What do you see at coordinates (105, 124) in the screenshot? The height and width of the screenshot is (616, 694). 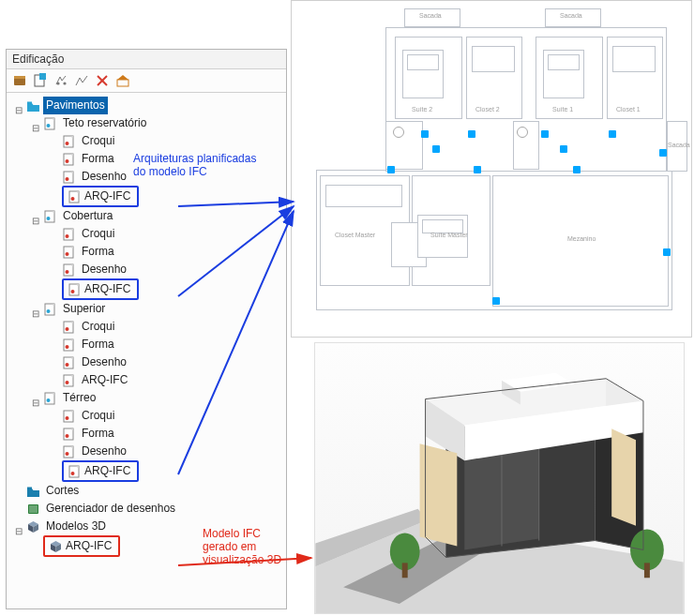 I see `tree-item-label: Teto reservatório` at bounding box center [105, 124].